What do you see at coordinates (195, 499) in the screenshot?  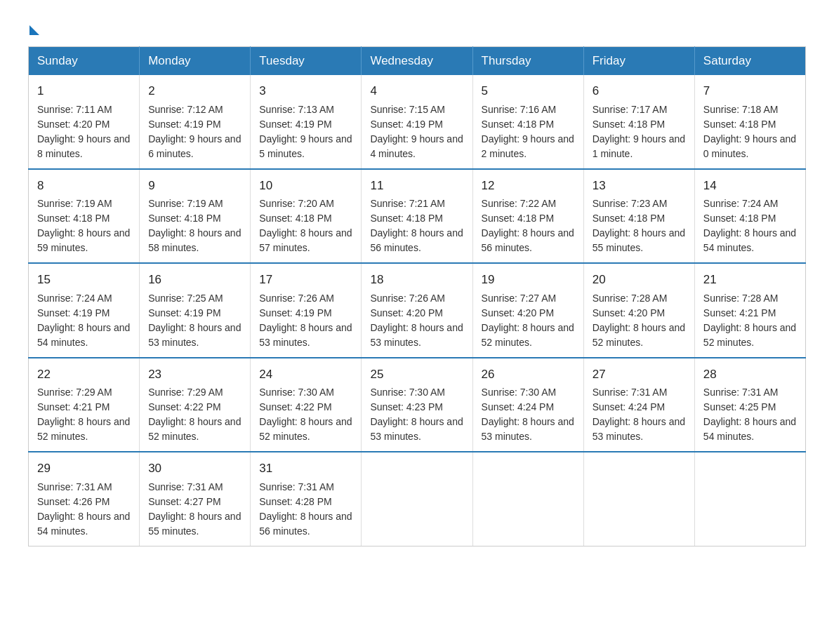 I see `calendar-cell: 30 Sunrise: 7:31 AMSunset: 4:27 PMDaylig…` at bounding box center [195, 499].